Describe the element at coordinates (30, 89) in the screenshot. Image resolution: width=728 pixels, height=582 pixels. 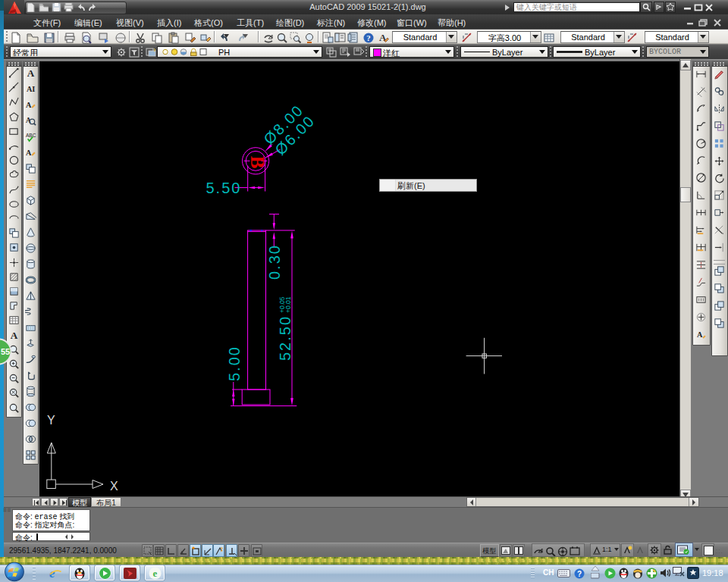
I see `svg-text: AI` at that location.